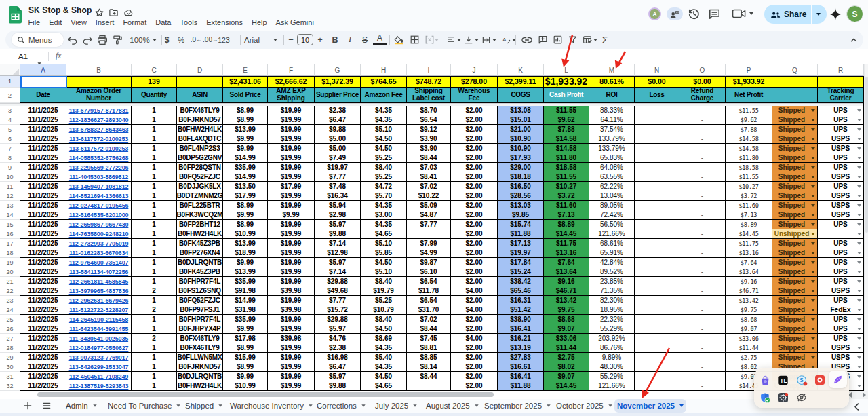 This screenshot has width=868, height=416. What do you see at coordinates (650, 406) in the screenshot?
I see `sheet-tab-active: November 2025` at bounding box center [650, 406].